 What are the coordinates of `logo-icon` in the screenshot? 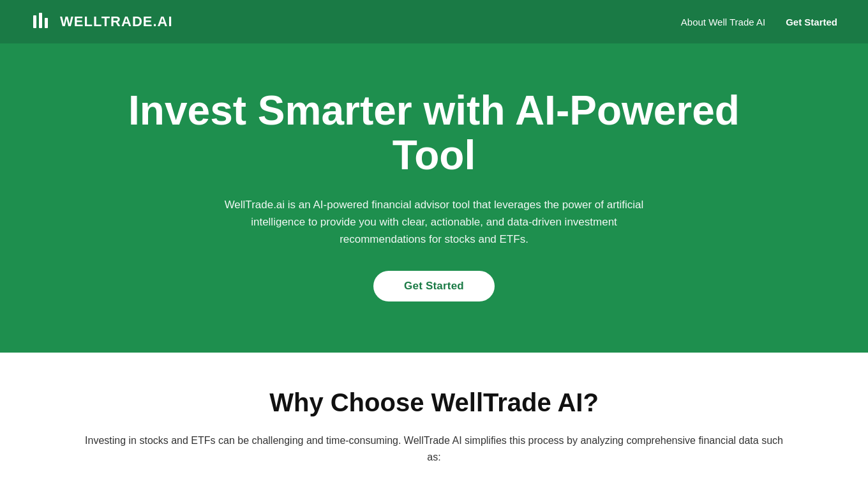 It's located at (42, 22).